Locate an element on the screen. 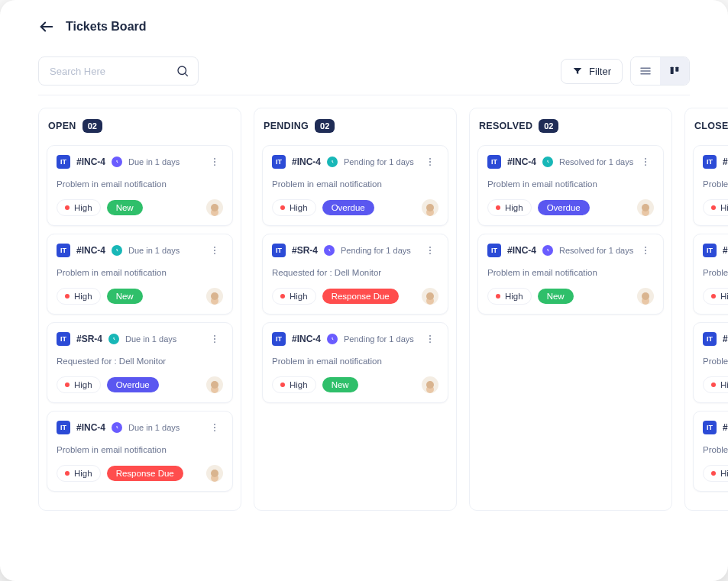  filter-icon is located at coordinates (578, 71).